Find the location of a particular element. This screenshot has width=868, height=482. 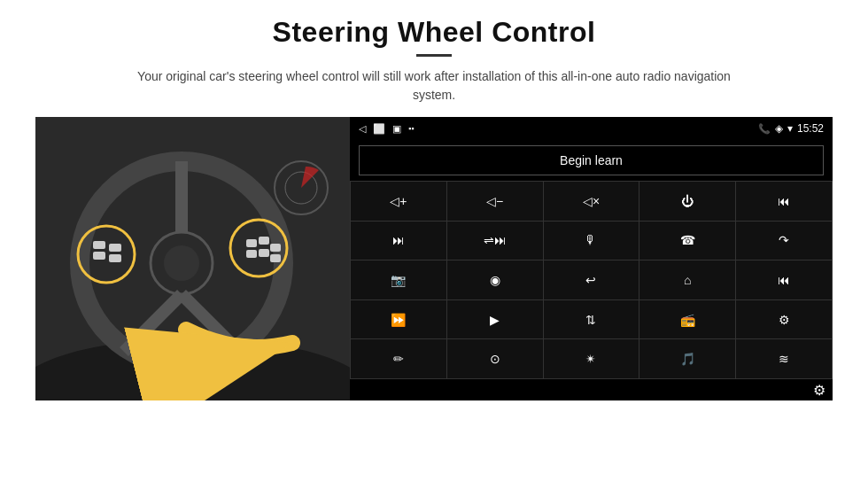

settings-row: ⚙ is located at coordinates (592, 390).